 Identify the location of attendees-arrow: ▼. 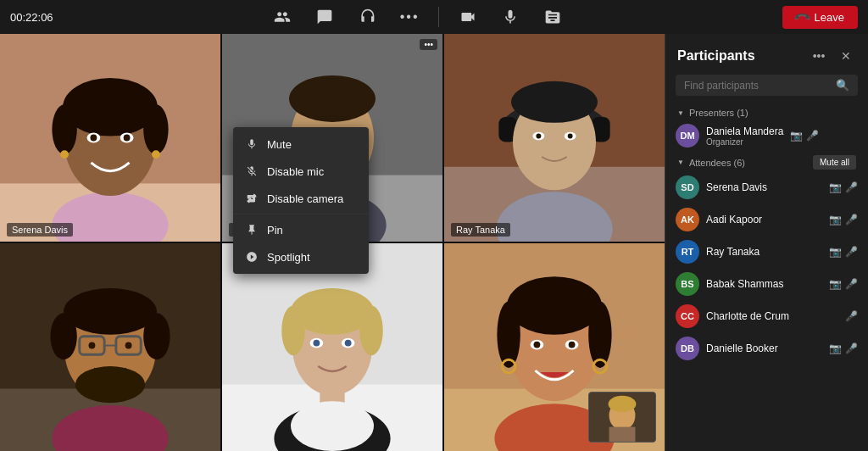
(681, 163).